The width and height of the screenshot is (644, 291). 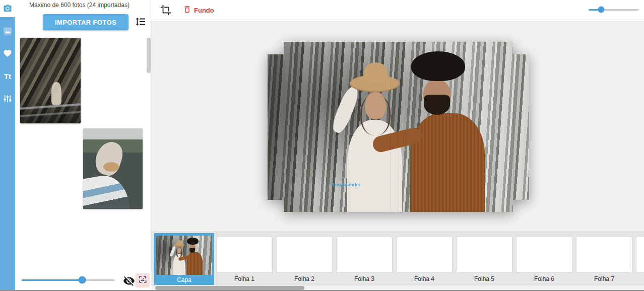 I want to click on filmstrip-scrollbar, so click(x=398, y=287).